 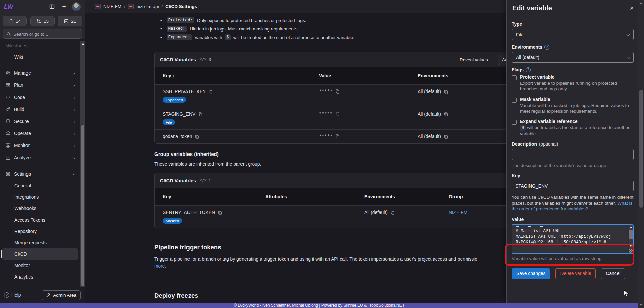 I want to click on checkbox-label: Mask variable, so click(x=535, y=99).